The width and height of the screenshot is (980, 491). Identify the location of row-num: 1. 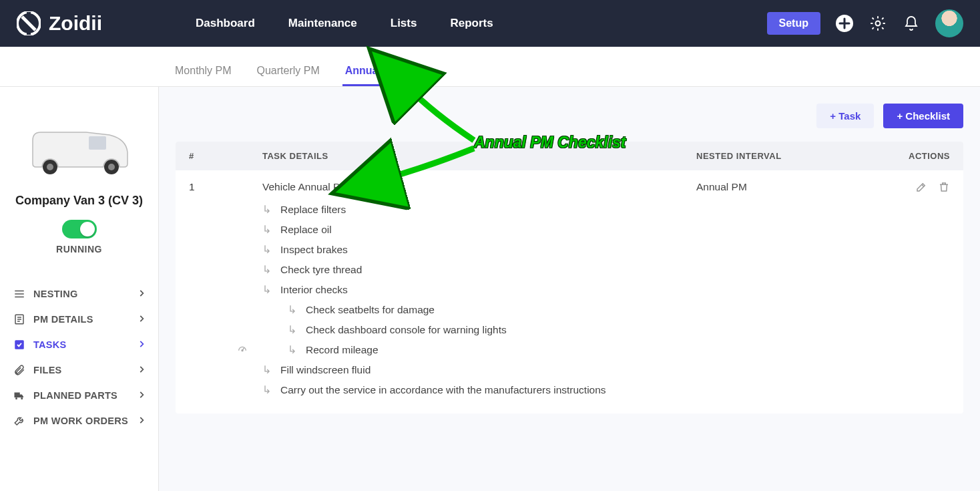
(226, 187).